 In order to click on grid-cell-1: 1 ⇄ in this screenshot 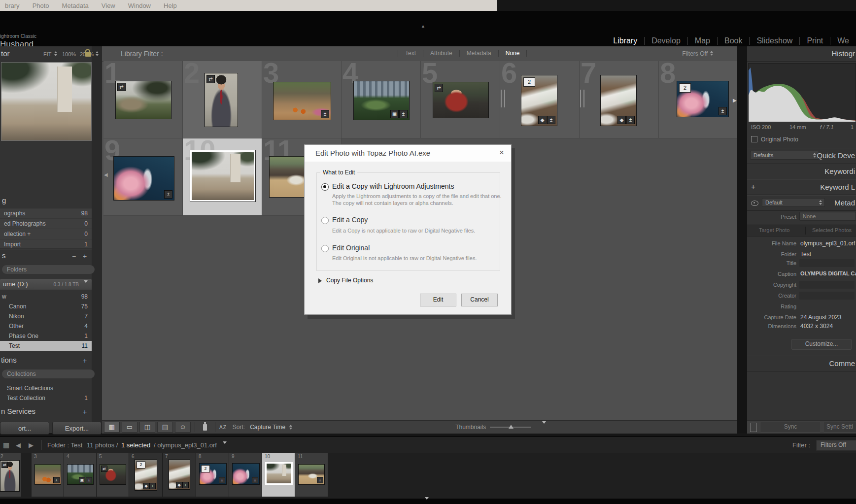, I will do `click(143, 100)`.